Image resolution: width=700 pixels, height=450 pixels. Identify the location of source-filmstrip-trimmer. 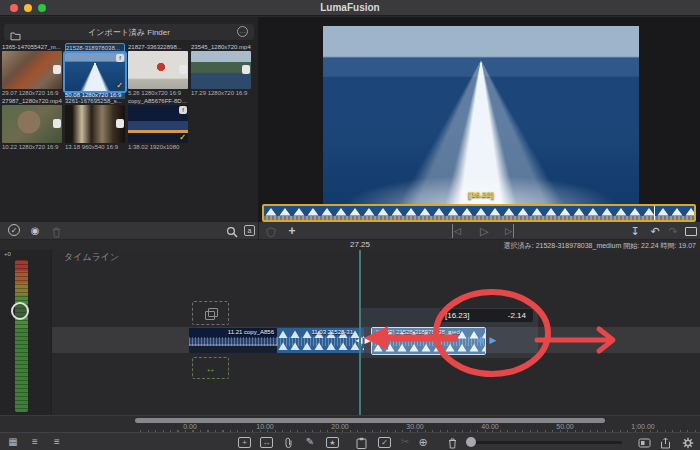
(479, 213).